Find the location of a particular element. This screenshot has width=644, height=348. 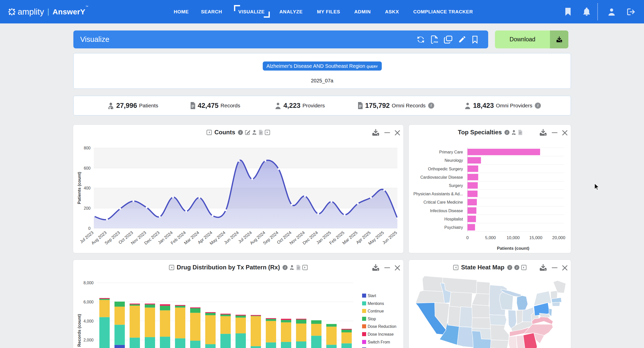

svg-text: Stop is located at coordinates (372, 319).